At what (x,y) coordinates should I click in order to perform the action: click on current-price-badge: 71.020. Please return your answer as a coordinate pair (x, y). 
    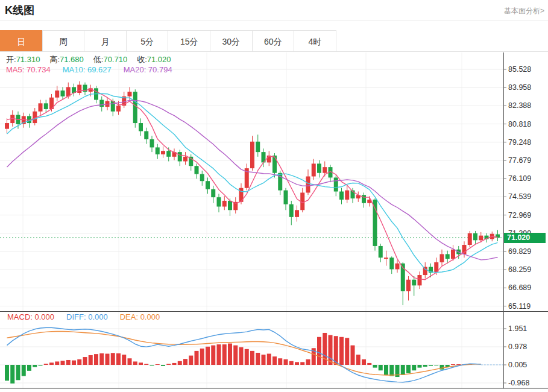
    Looking at the image, I should click on (524, 238).